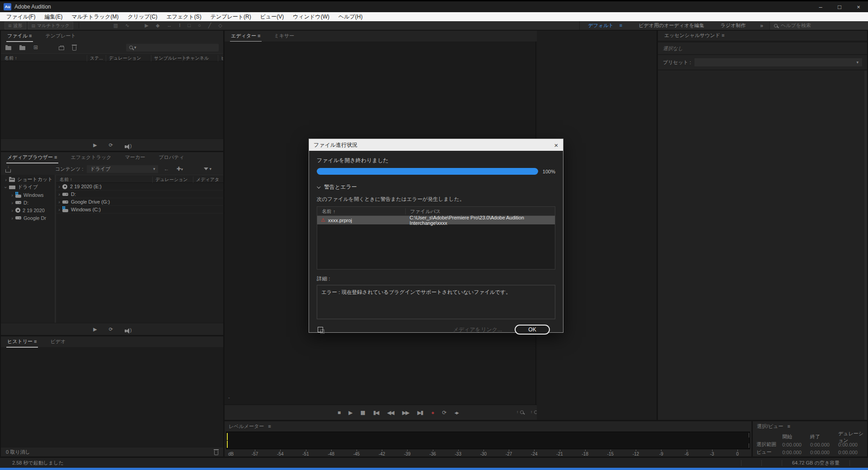 The width and height of the screenshot is (868, 470). Describe the element at coordinates (311, 17) in the screenshot. I see `menu-item-7: ウィンドウ(W)` at that location.